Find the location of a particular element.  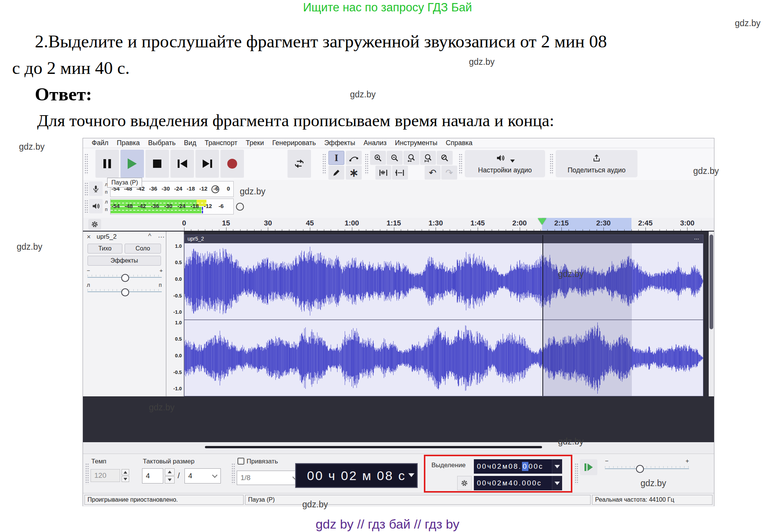

selection-start-field: 00ч02м08.000с is located at coordinates (513, 466).